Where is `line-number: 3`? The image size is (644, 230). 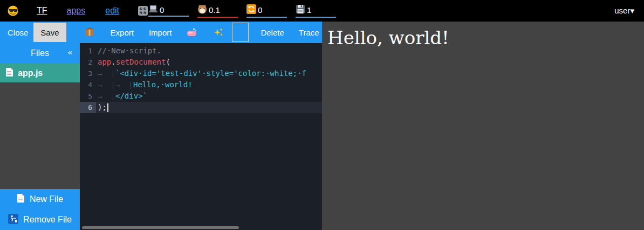 line-number: 3 is located at coordinates (88, 73).